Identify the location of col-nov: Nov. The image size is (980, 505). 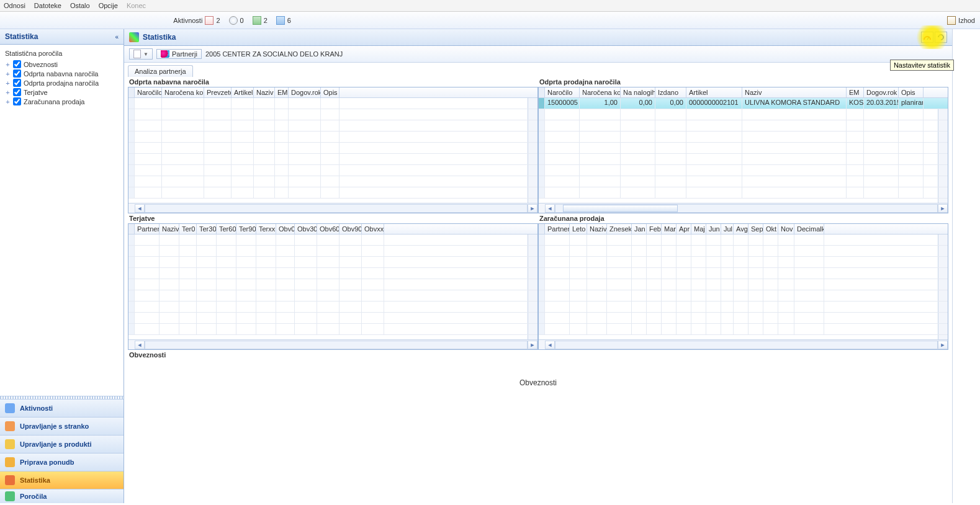
(786, 229).